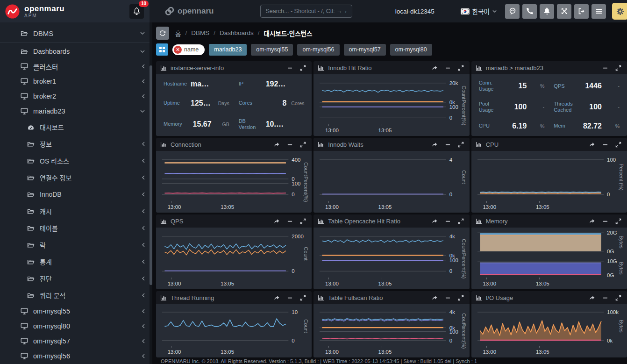 The height and width of the screenshot is (364, 627). I want to click on chart-qps: 20000Count13:0013:05, so click(234, 258).